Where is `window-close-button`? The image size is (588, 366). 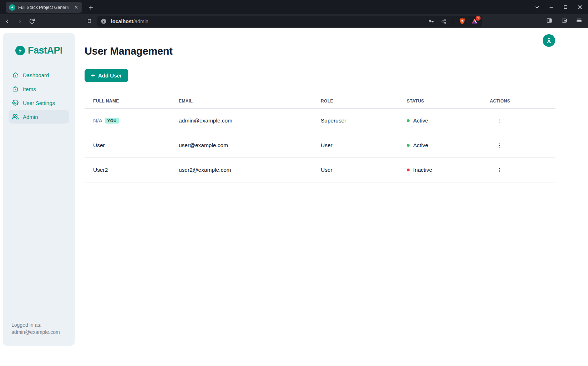 window-close-button is located at coordinates (580, 7).